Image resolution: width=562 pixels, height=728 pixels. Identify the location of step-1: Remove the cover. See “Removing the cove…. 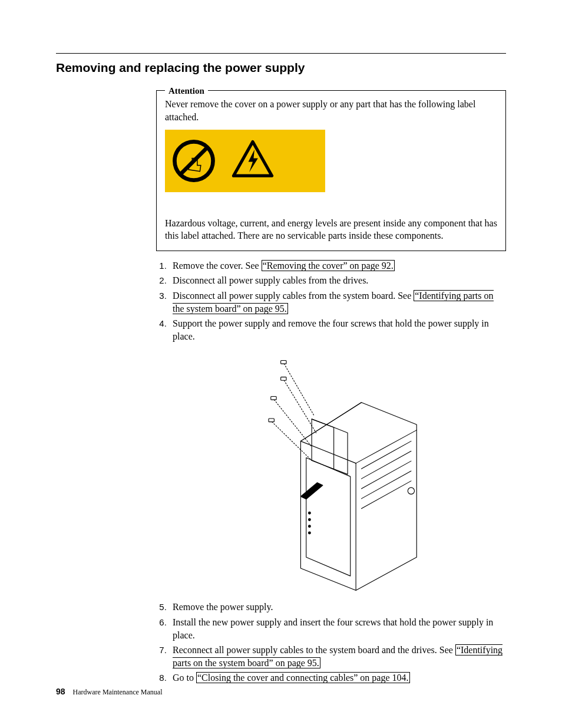
(338, 266).